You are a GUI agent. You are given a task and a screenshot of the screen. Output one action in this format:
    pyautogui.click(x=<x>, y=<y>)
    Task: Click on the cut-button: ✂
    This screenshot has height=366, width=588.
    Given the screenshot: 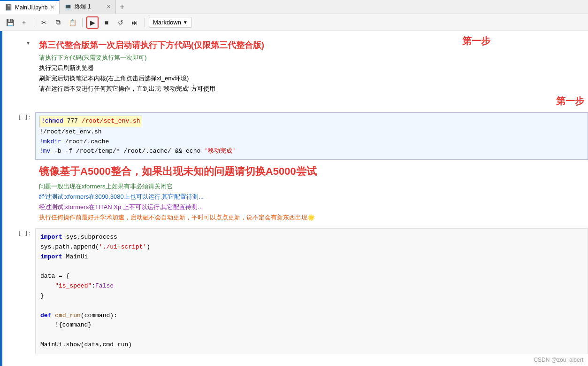 What is the action you would take?
    pyautogui.click(x=44, y=23)
    